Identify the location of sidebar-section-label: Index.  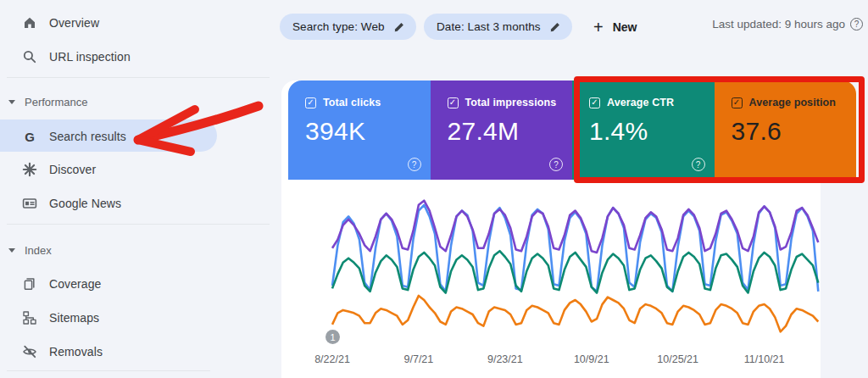
(38, 251).